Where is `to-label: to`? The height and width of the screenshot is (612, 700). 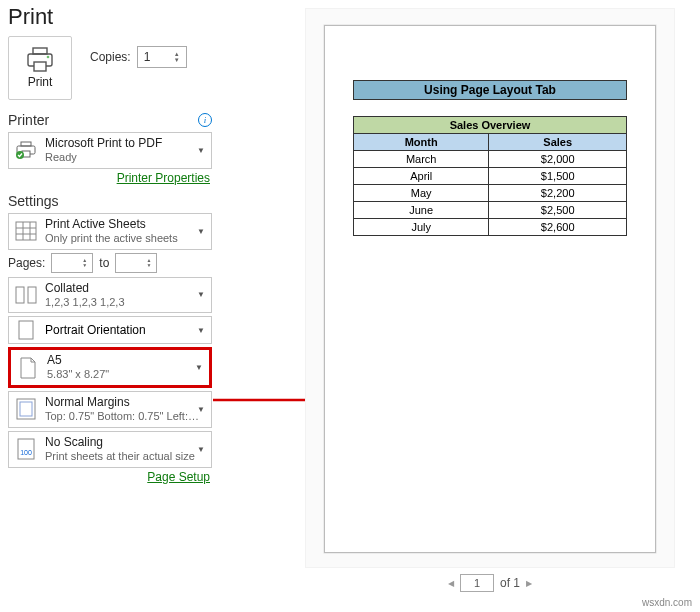 to-label: to is located at coordinates (104, 263).